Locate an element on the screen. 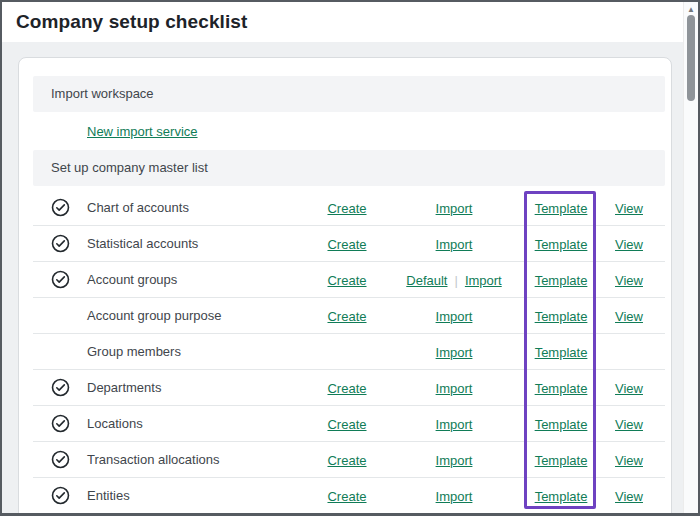 Image resolution: width=700 pixels, height=516 pixels. row-label: Entities is located at coordinates (201, 496).